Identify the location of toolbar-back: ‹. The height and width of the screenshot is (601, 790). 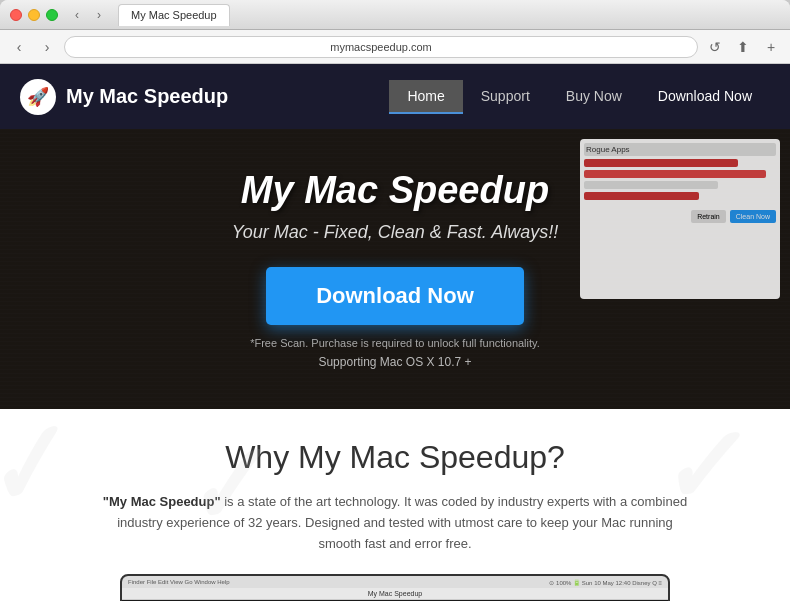
(19, 47).